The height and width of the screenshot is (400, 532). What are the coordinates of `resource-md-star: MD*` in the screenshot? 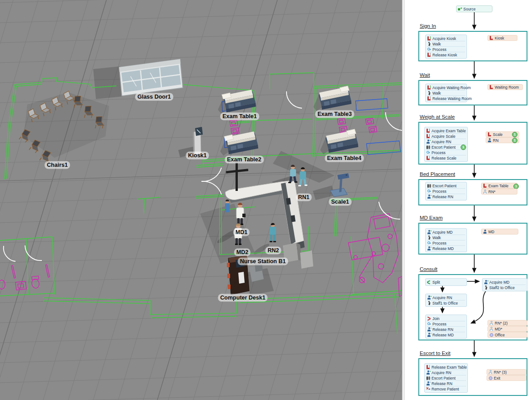 It's located at (507, 329).